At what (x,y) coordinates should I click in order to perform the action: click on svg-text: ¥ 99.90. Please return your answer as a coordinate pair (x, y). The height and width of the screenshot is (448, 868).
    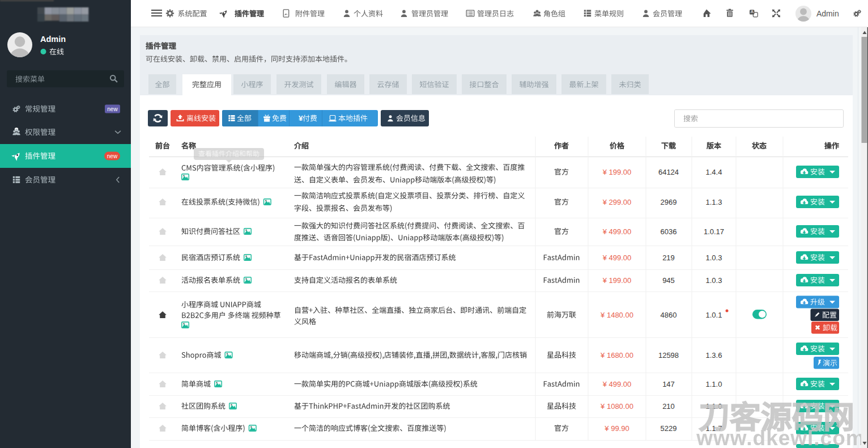
    Looking at the image, I should click on (616, 429).